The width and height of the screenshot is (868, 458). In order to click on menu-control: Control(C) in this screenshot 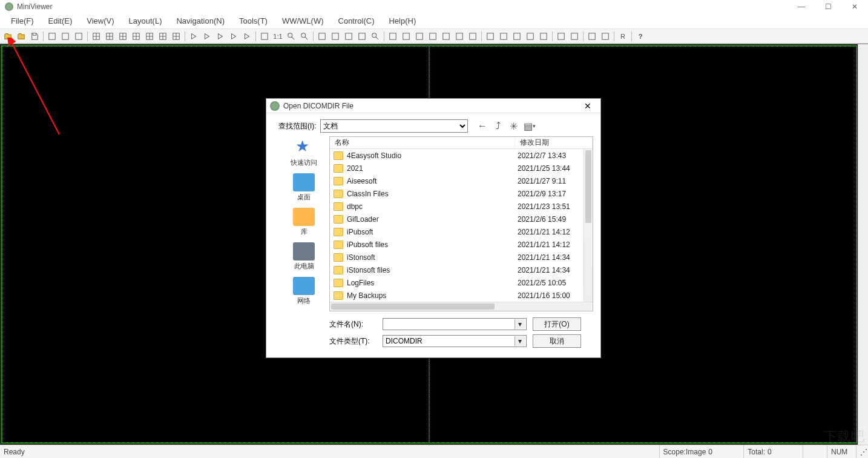, I will do `click(357, 21)`.